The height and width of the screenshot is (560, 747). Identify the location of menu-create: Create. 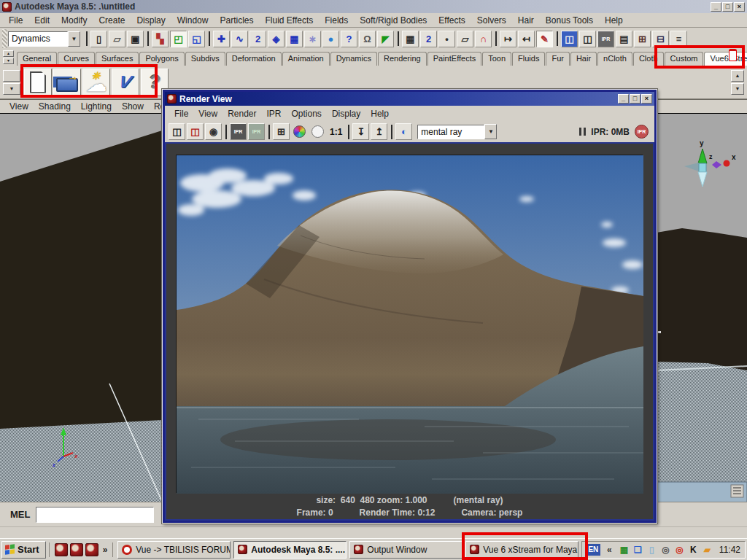
(112, 20).